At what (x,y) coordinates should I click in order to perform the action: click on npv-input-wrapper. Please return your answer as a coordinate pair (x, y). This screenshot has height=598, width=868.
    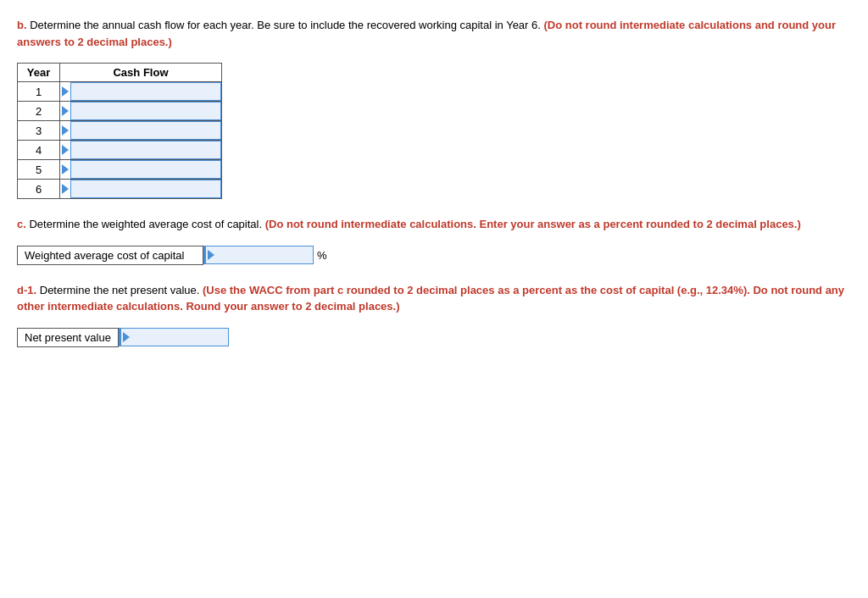
    Looking at the image, I should click on (174, 337).